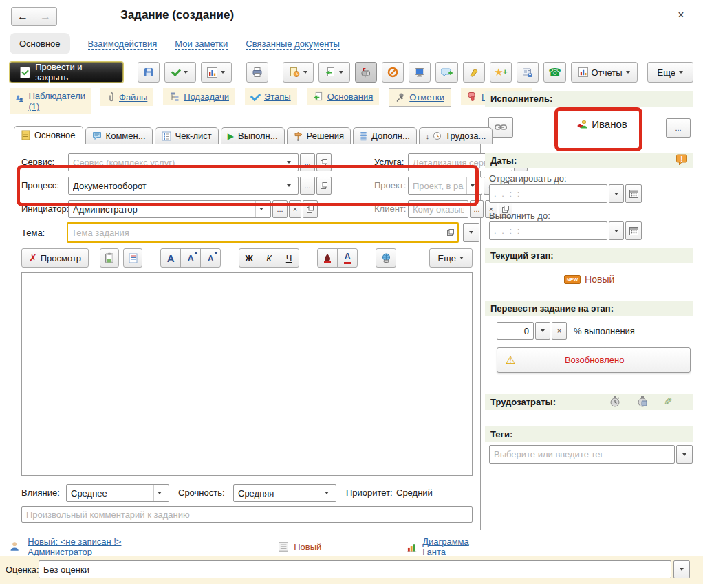  Describe the element at coordinates (169, 209) in the screenshot. I see `initiator-input: Администратор` at that location.